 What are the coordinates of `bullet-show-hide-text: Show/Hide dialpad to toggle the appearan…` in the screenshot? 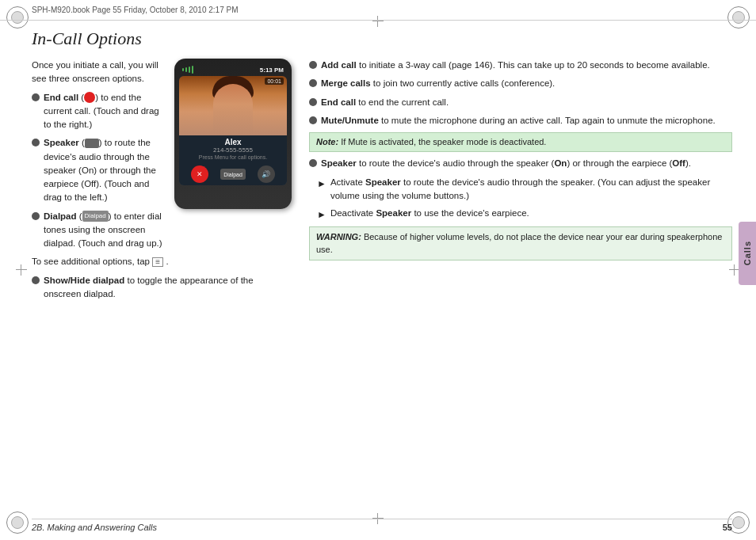 It's located at (168, 288).